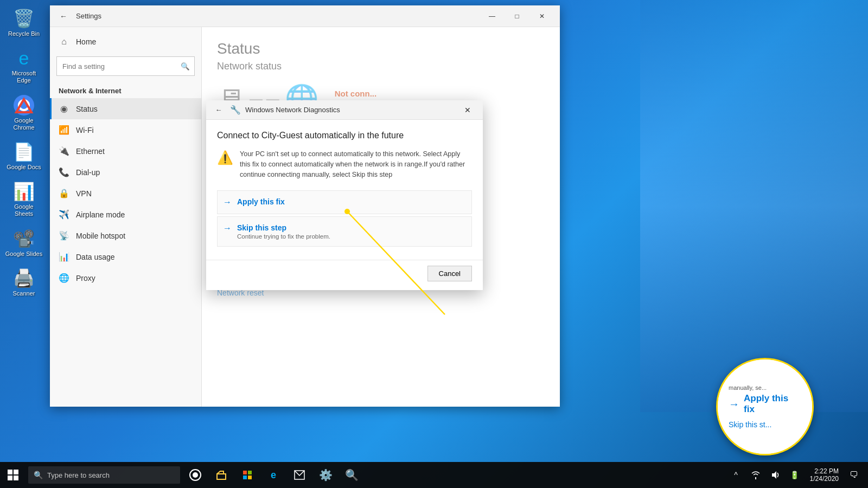 This screenshot has width=868, height=488. Describe the element at coordinates (775, 475) in the screenshot. I see `tray-volume-icon` at that location.